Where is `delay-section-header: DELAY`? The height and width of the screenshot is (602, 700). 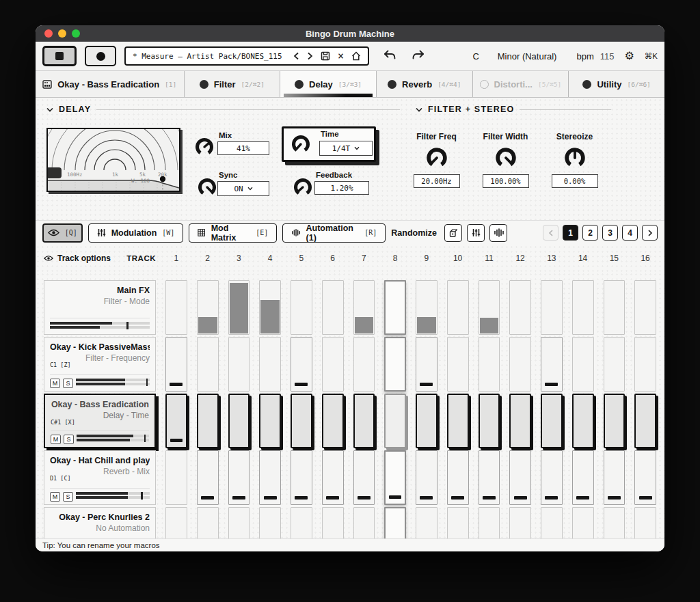 delay-section-header: DELAY is located at coordinates (223, 109).